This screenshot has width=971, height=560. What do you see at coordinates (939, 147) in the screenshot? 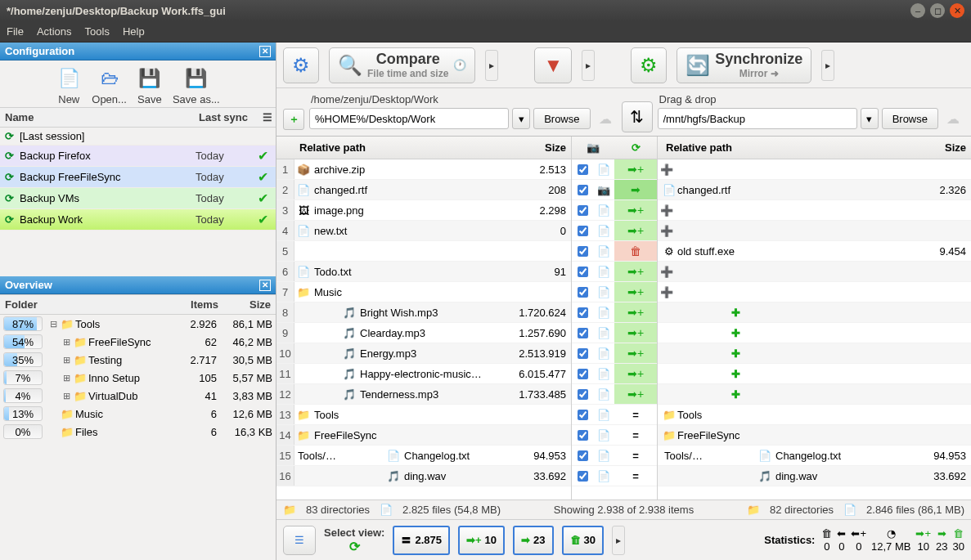
I see `right-col-size: Size` at bounding box center [939, 147].